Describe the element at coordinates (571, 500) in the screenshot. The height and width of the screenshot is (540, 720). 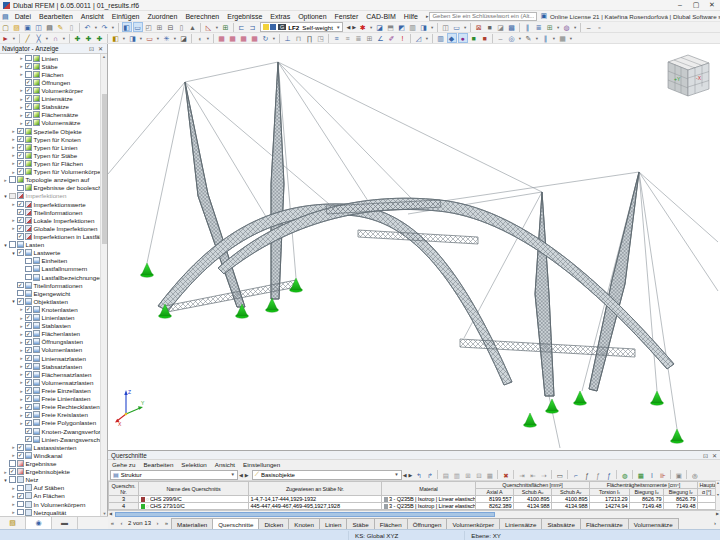
I see `value-cell: 4100.895` at that location.